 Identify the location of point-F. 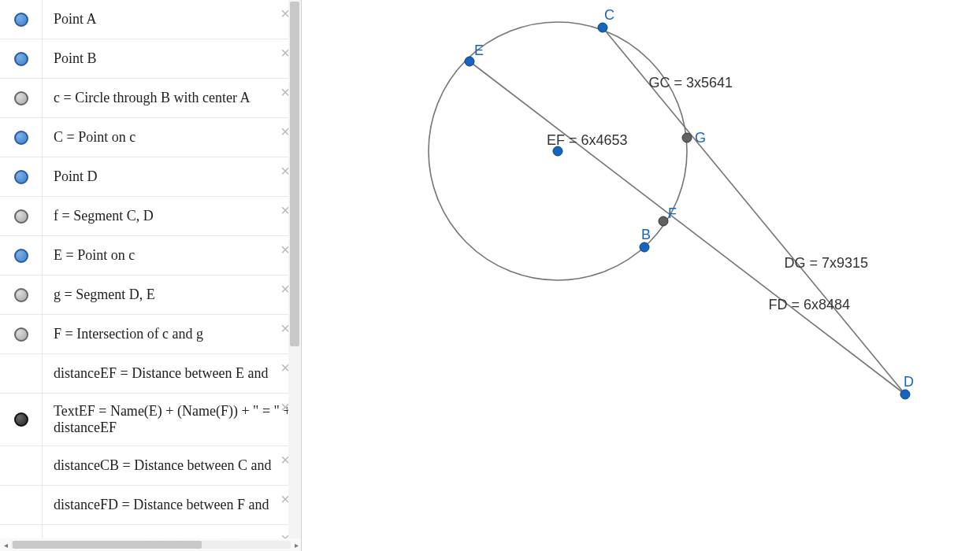
(663, 221).